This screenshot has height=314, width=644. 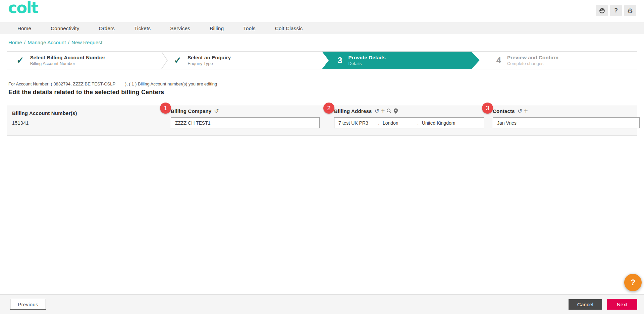 What do you see at coordinates (209, 64) in the screenshot?
I see `step-subtitle: Enquiry Type` at bounding box center [209, 64].